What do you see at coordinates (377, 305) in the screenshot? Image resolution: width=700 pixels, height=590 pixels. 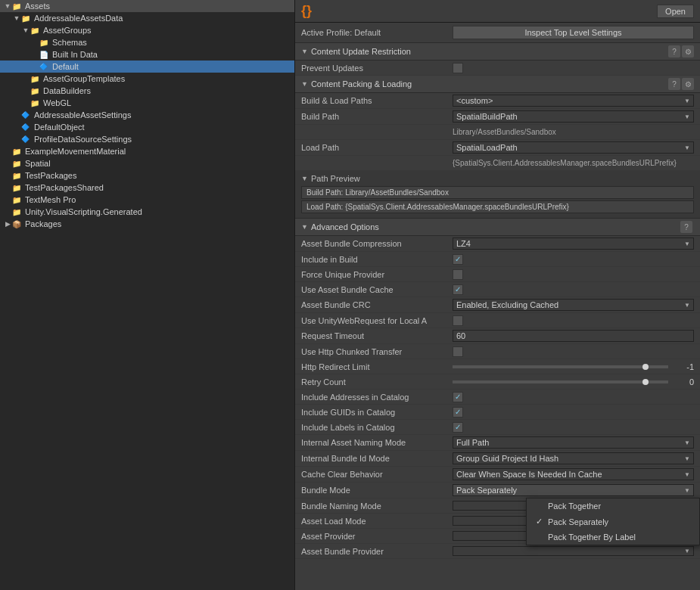 I see `asset-bundle-crc-label: Asset Bundle CRC` at bounding box center [377, 305].